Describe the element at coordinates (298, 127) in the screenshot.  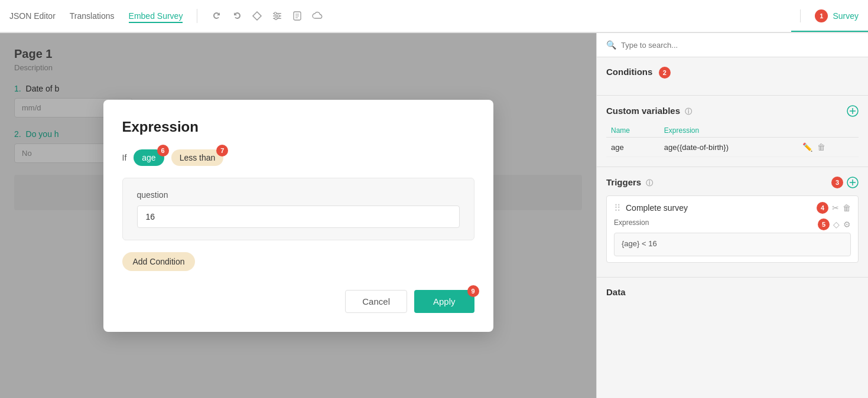
I see `modal-title: Expression` at that location.